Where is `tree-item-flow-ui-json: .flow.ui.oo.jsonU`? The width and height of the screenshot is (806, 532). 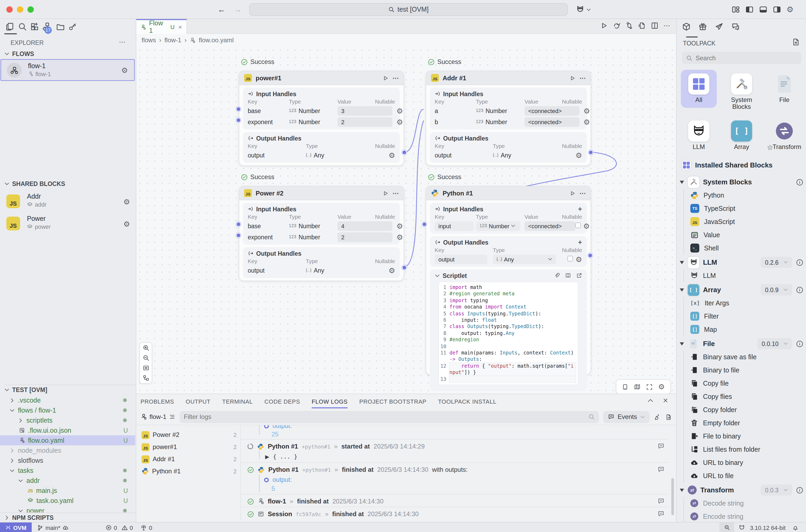
tree-item-flow-ui-json: .flow.ui.oo.jsonU is located at coordinates (68, 430).